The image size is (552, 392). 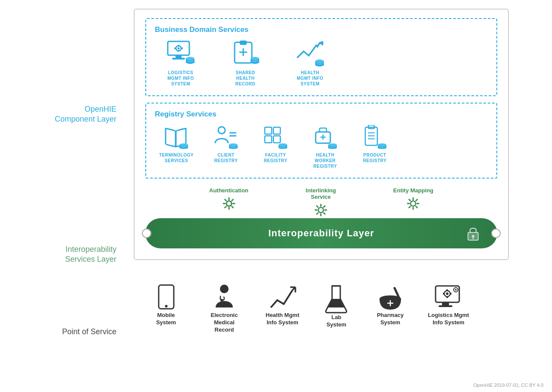 What do you see at coordinates (321, 194) in the screenshot?
I see `interlinking-label: Interlinking Service` at bounding box center [321, 194].